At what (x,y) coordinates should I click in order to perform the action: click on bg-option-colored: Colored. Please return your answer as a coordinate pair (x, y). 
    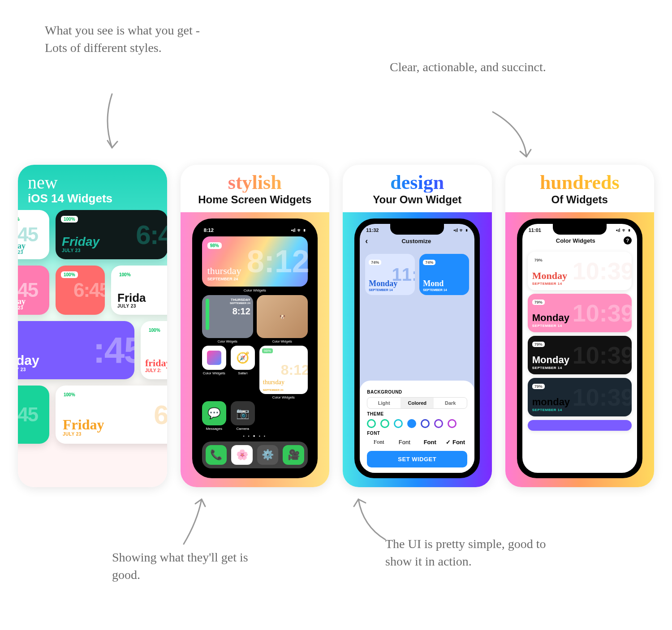
    Looking at the image, I should click on (417, 403).